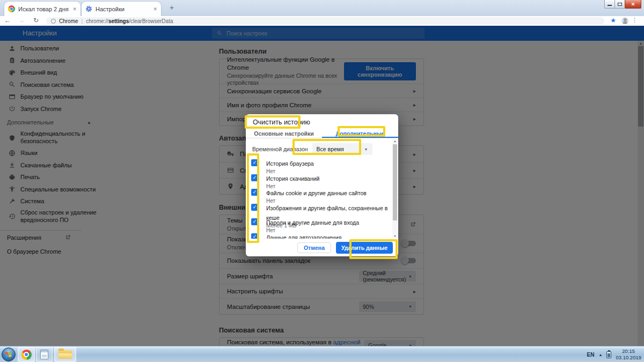 This screenshot has height=362, width=644. What do you see at coordinates (36, 21) in the screenshot?
I see `reload-button: ↻` at bounding box center [36, 21].